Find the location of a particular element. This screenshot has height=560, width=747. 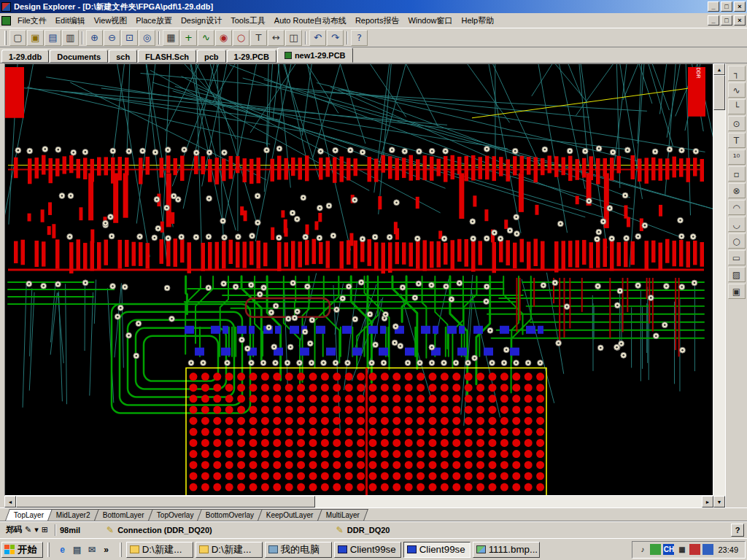

scroll-left-icon: ◄ is located at coordinates (10, 502).